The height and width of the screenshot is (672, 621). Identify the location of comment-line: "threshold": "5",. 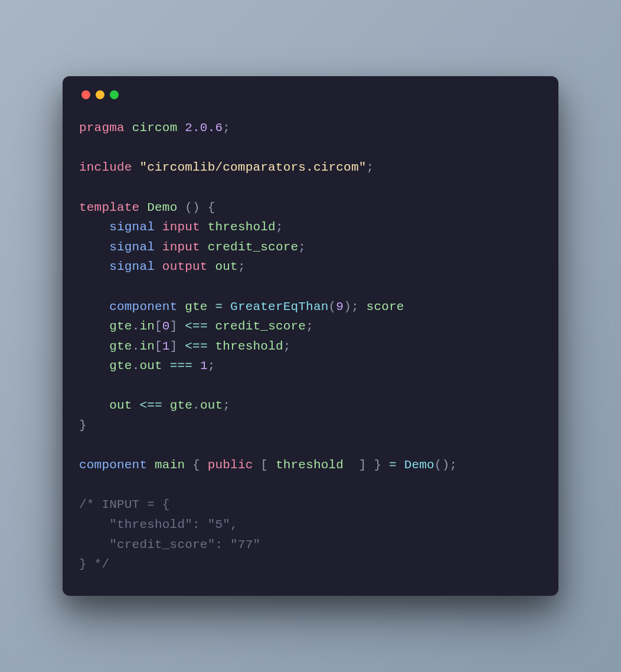
(158, 524).